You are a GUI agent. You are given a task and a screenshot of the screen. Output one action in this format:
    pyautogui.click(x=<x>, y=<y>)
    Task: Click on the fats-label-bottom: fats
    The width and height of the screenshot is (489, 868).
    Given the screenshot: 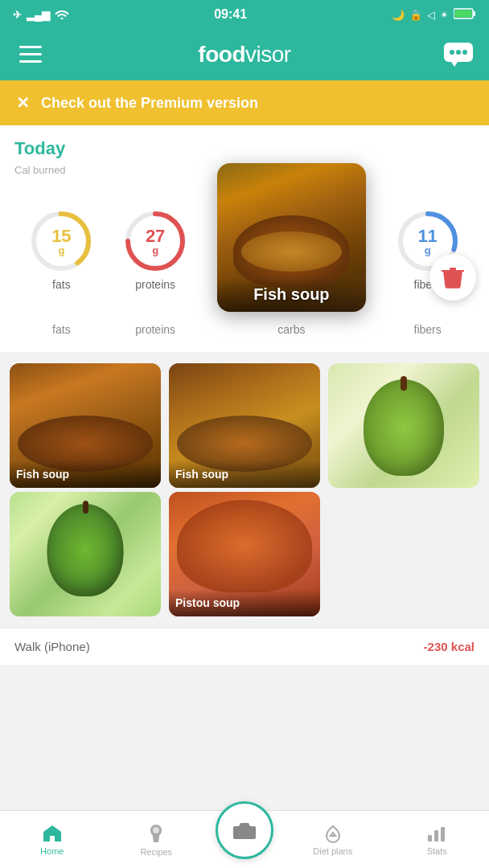 What is the action you would take?
    pyautogui.click(x=61, y=330)
    